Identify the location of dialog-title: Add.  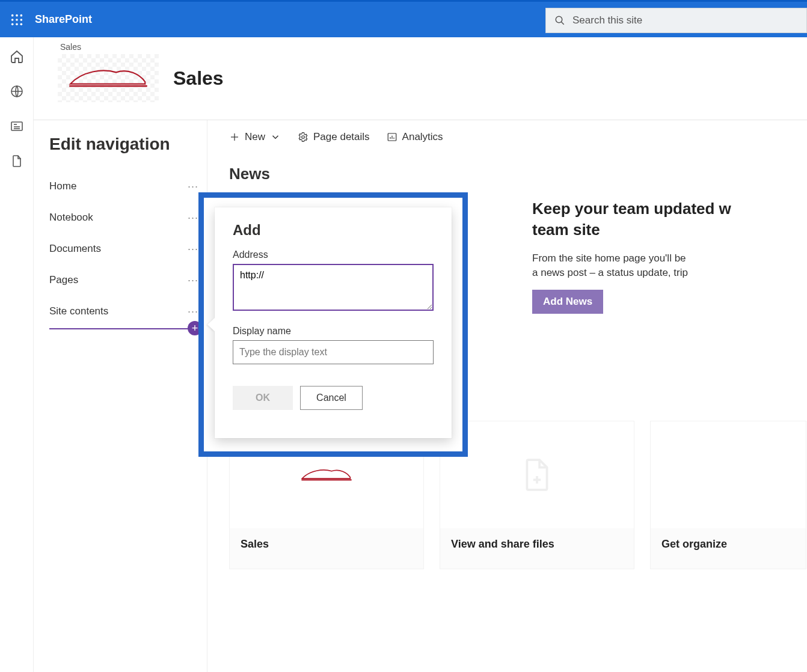
(333, 230).